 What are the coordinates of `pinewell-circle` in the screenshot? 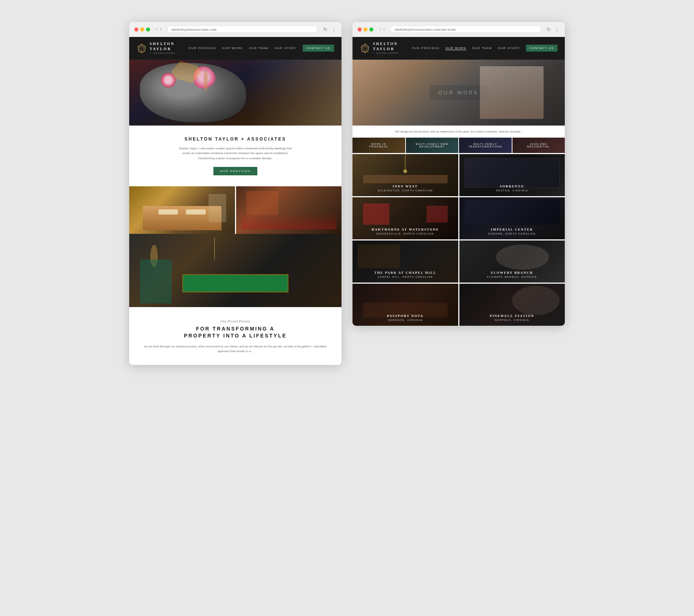 It's located at (536, 301).